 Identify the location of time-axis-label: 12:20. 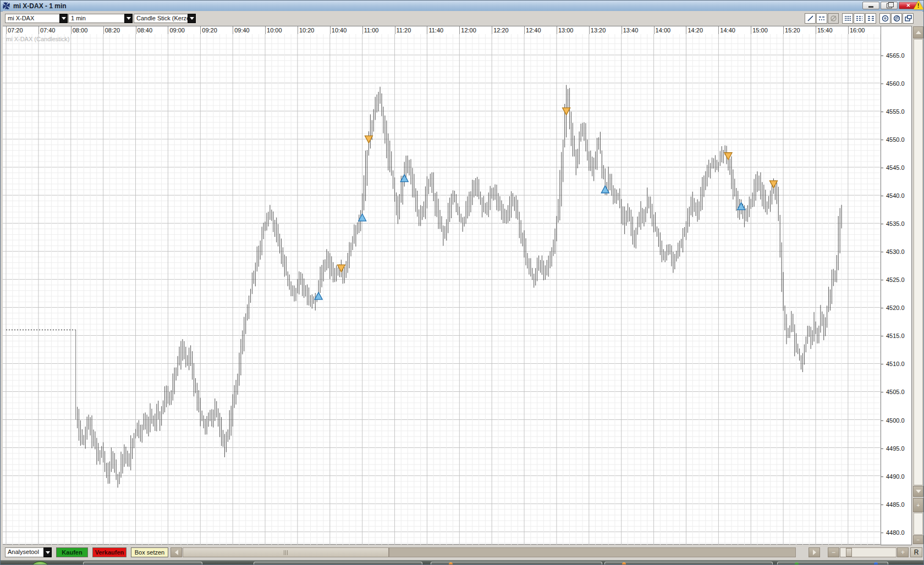
(501, 30).